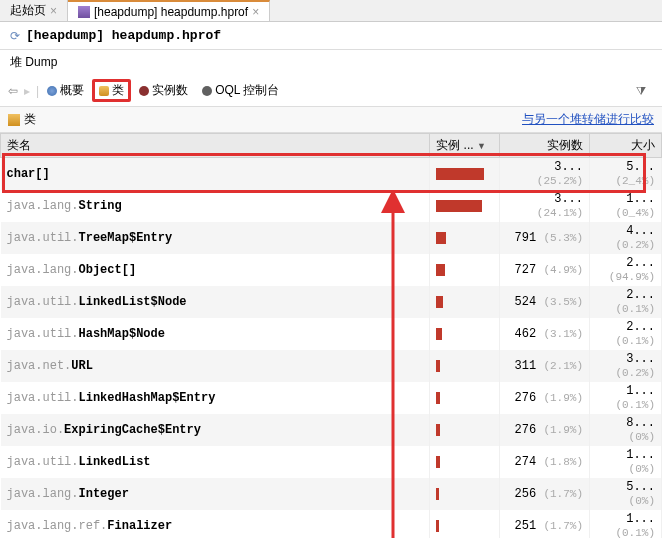 The height and width of the screenshot is (538, 662). Describe the element at coordinates (34, 10) in the screenshot. I see `tab-start-page: 起始页 ×` at that location.